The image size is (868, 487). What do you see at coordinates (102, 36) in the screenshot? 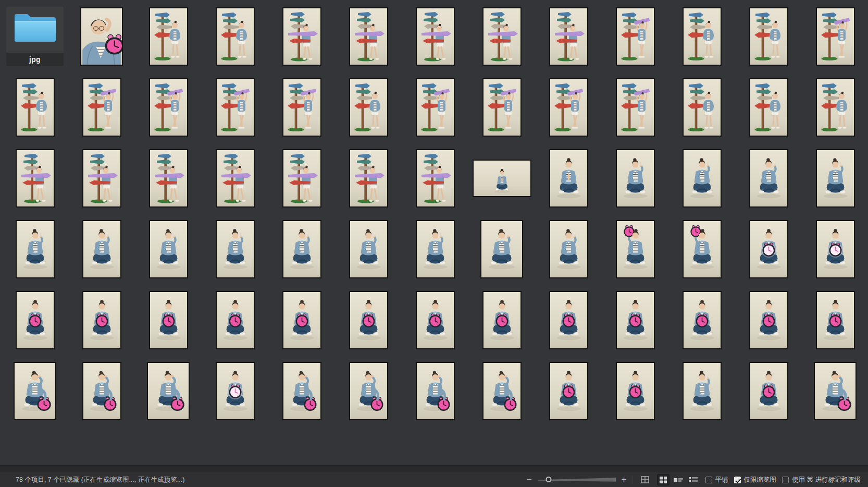
I see `thumbnail-closeup` at bounding box center [102, 36].